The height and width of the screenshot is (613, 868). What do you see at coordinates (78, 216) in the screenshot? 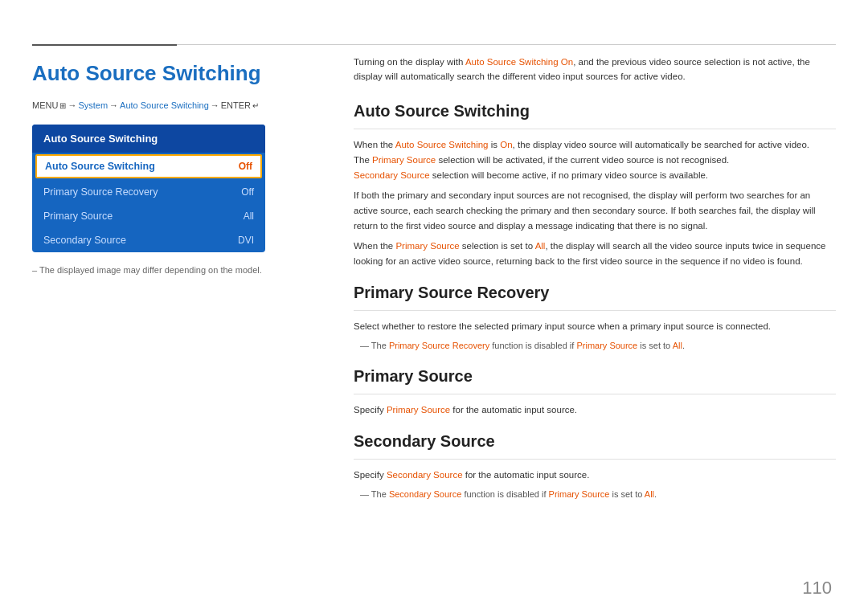
I see `menu-item-label: Primary Source` at bounding box center [78, 216].